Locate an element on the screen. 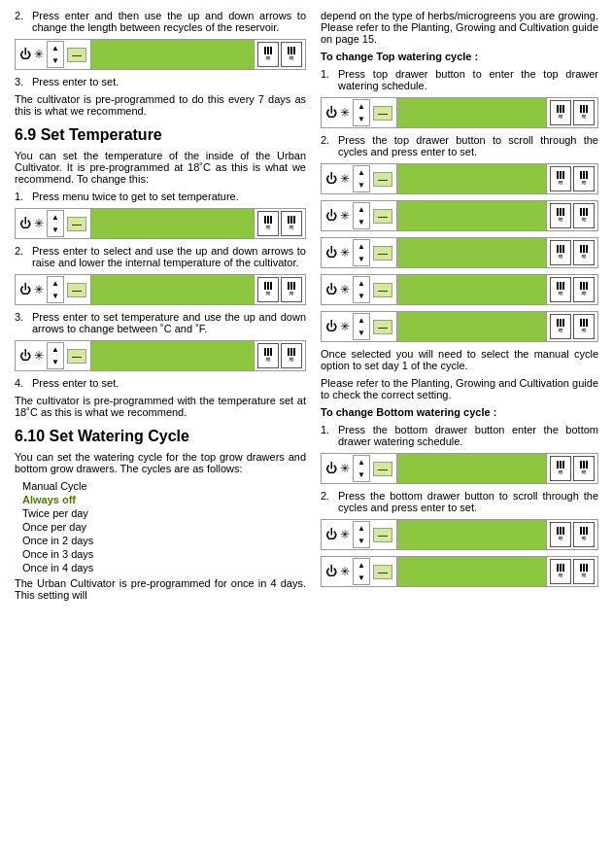  rcp1-water-a: ≋ is located at coordinates (561, 113).